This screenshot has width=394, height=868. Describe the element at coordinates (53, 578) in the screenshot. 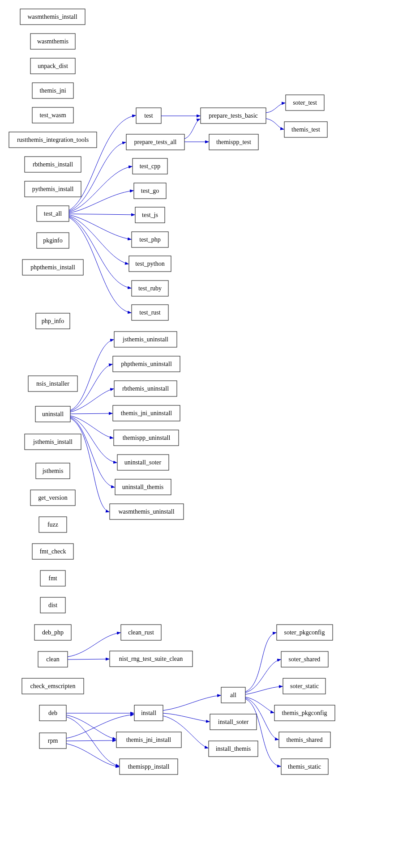

I see `node-fmt: fmt` at that location.